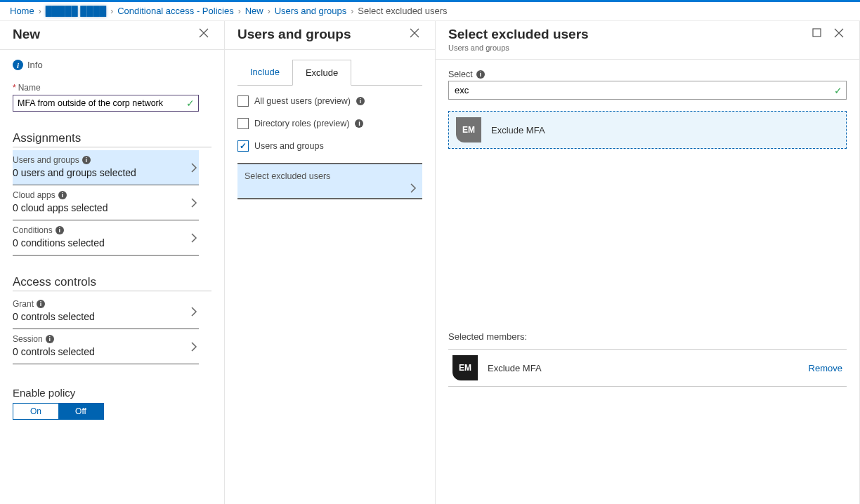  What do you see at coordinates (330, 73) in the screenshot?
I see `include-exclude-tabs: Include Exclude` at bounding box center [330, 73].